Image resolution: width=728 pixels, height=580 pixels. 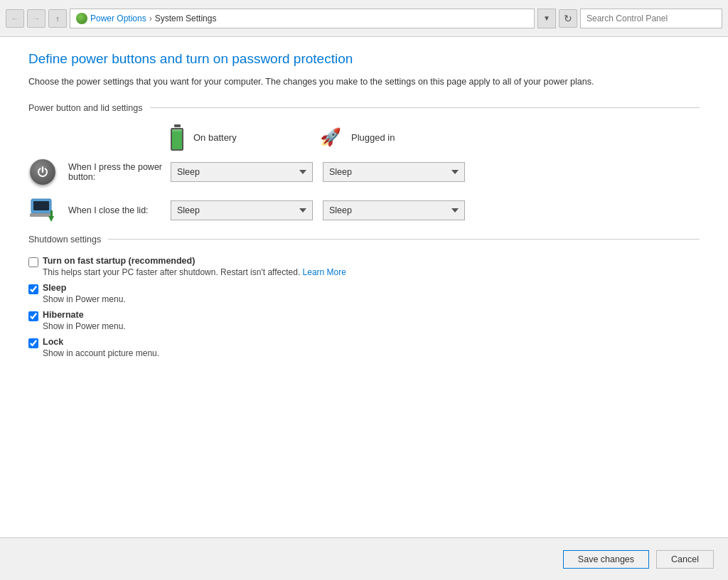 What do you see at coordinates (435, 138) in the screenshot?
I see `columns-header: On battery 🚀 Plugged in` at bounding box center [435, 138].